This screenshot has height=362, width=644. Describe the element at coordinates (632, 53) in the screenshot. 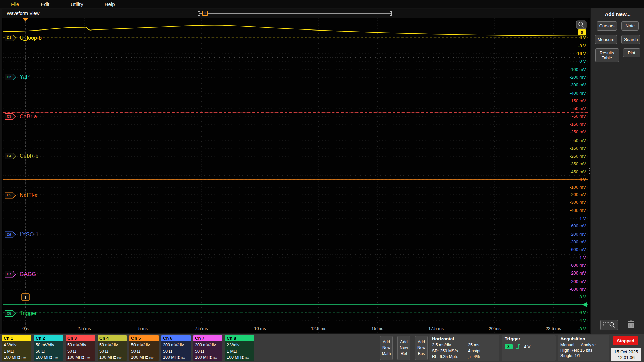

I see `plot-button: Plot` at that location.